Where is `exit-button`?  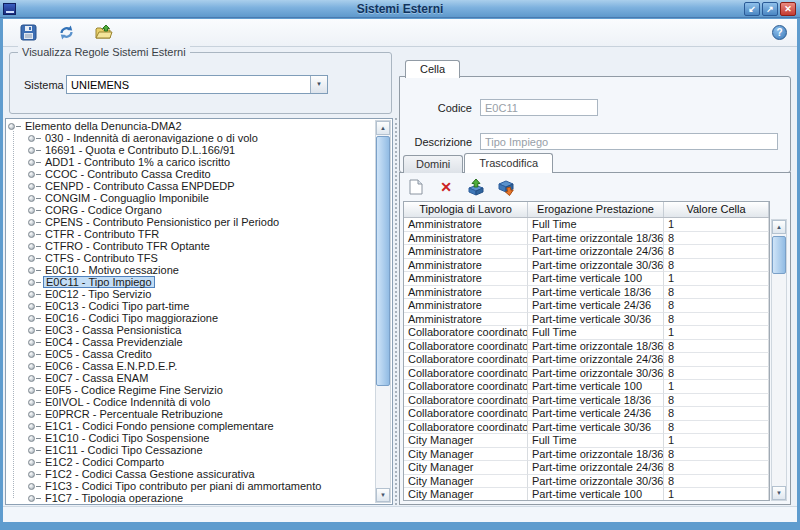 exit-button is located at coordinates (104, 33).